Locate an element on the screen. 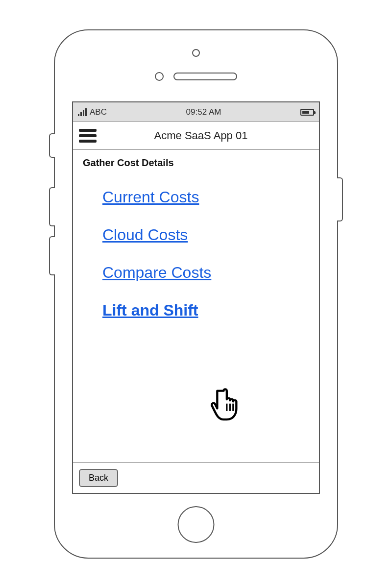 This screenshot has height=588, width=392. link-lift-and-shift: Lift and Shift is located at coordinates (150, 311).